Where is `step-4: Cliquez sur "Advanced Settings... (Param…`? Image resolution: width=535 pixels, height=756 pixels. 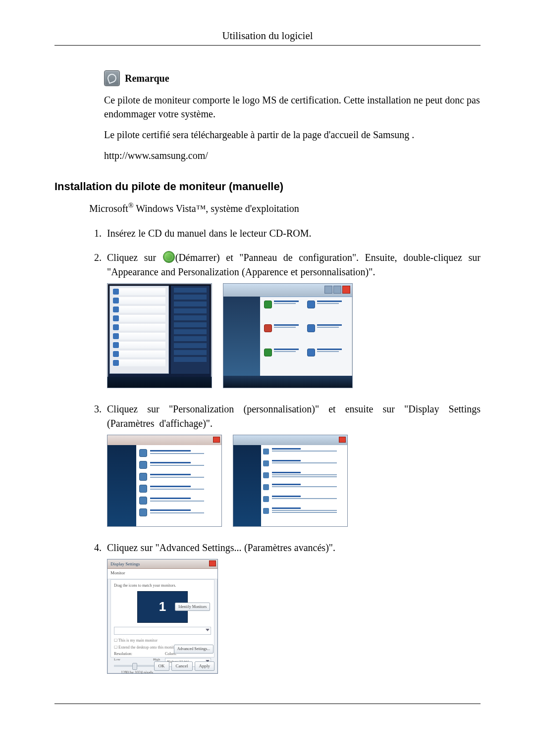 step-4: Cliquez sur "Advanced Settings... (Param… is located at coordinates (292, 607).